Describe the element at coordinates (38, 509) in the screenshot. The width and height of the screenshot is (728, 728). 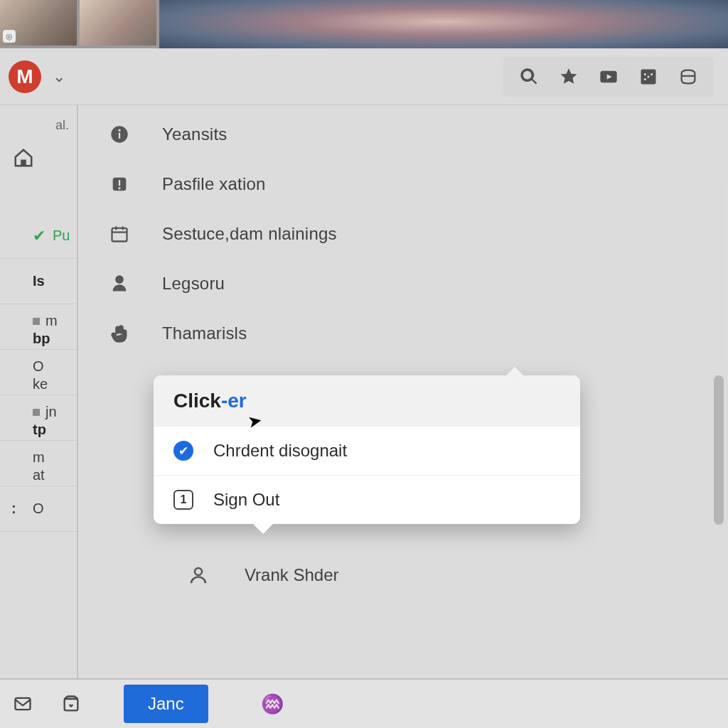
I see `left-row-6: O` at that location.